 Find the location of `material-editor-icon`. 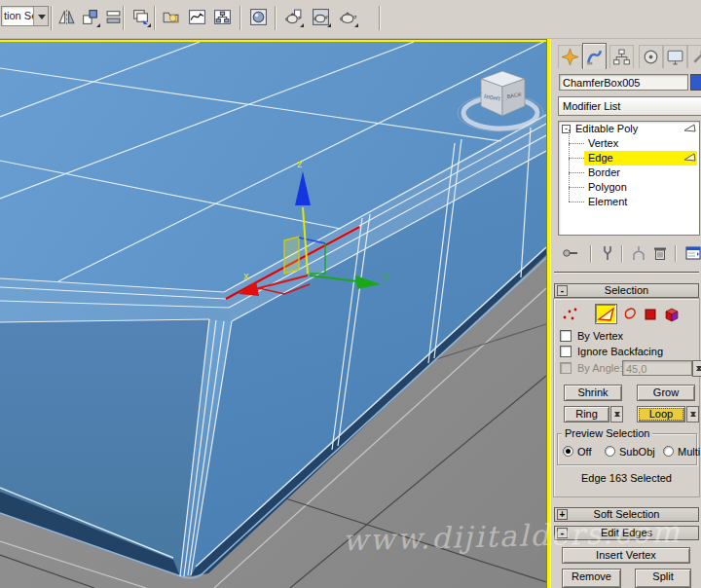

material-editor-icon is located at coordinates (259, 18).